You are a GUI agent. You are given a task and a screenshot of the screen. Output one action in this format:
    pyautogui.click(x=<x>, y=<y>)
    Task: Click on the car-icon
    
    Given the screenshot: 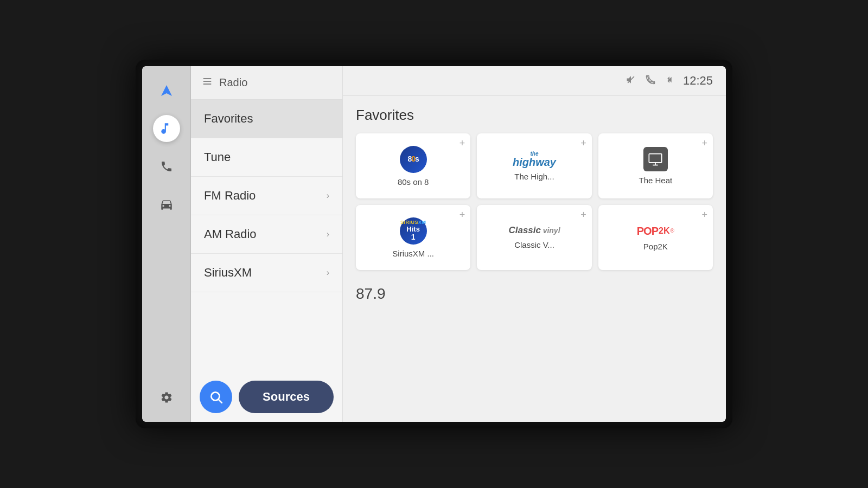 What is the action you would take?
    pyautogui.click(x=167, y=204)
    